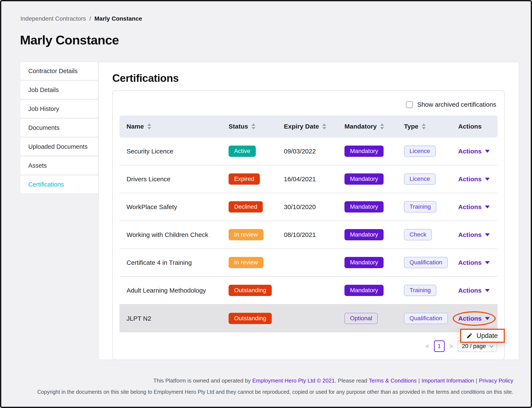  What do you see at coordinates (374, 318) in the screenshot?
I see `mandatory-cell: Optional` at bounding box center [374, 318].